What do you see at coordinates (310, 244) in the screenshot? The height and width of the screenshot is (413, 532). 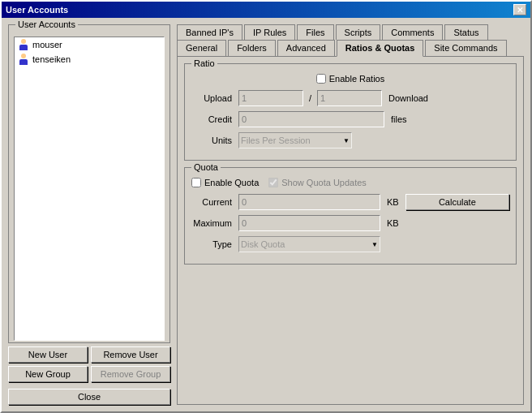 I see `type-select: Disk Quota Upload Quota Download Quota` at bounding box center [310, 244].